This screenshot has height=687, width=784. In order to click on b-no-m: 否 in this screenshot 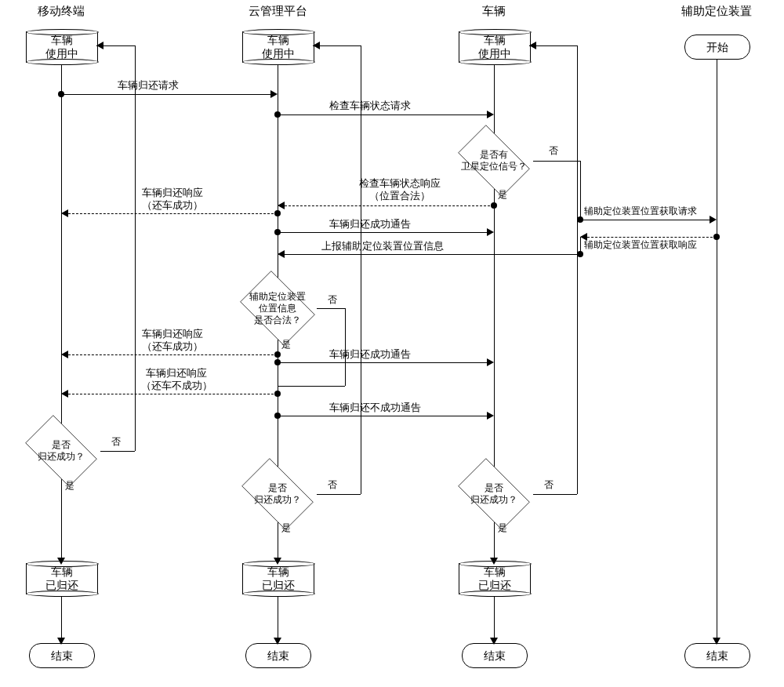, I will do `click(116, 442)`.